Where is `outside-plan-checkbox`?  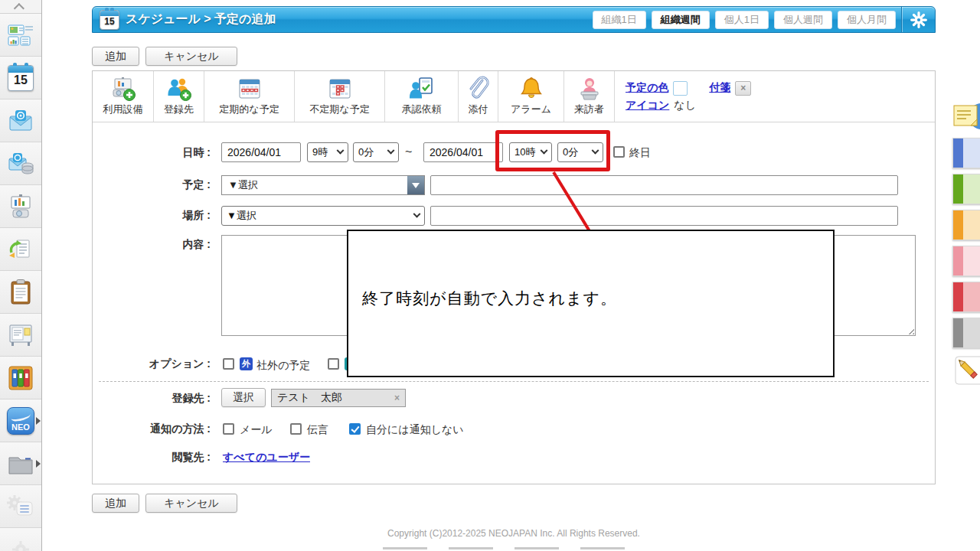
outside-plan-checkbox is located at coordinates (228, 364).